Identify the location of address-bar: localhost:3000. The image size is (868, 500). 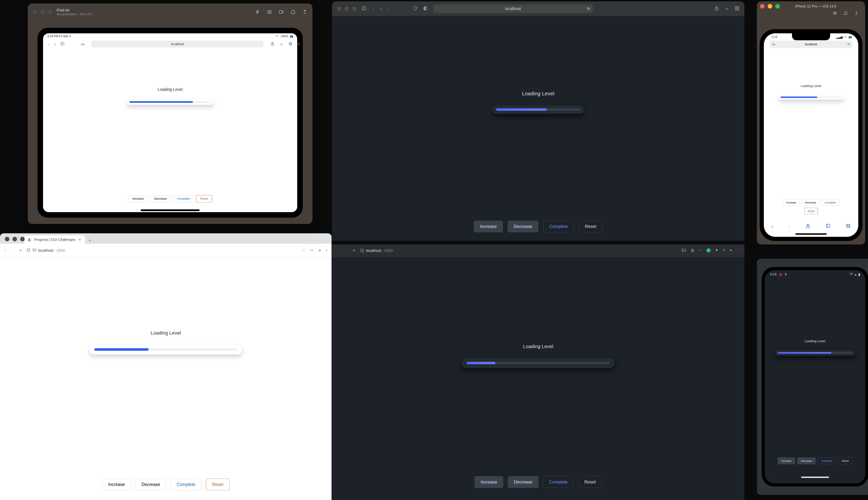
(162, 251).